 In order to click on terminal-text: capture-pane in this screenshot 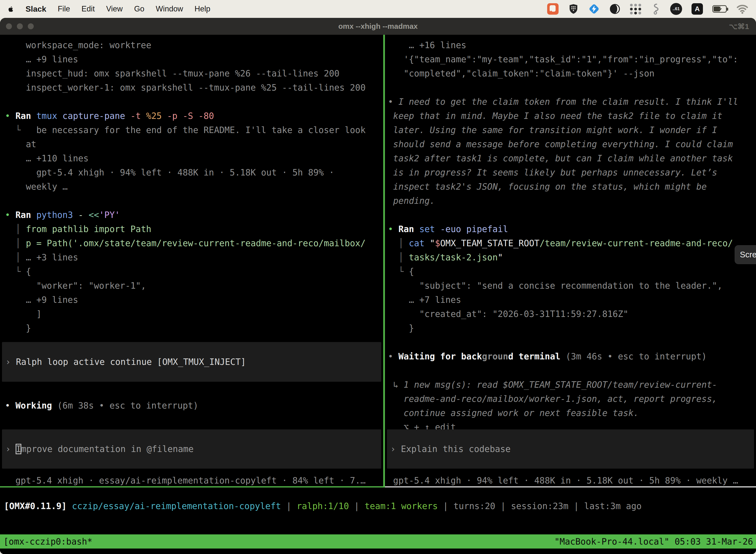, I will do `click(91, 116)`.